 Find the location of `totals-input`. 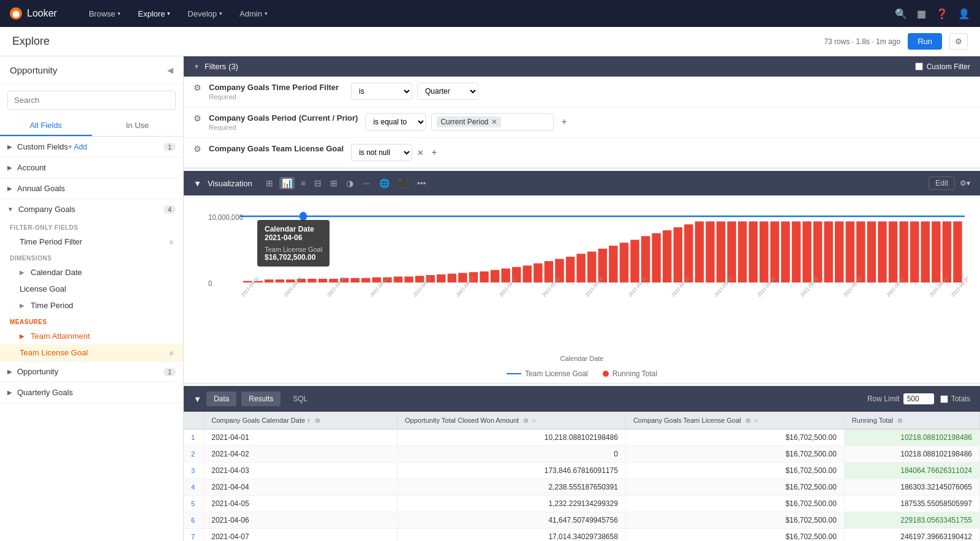

totals-input is located at coordinates (944, 399).